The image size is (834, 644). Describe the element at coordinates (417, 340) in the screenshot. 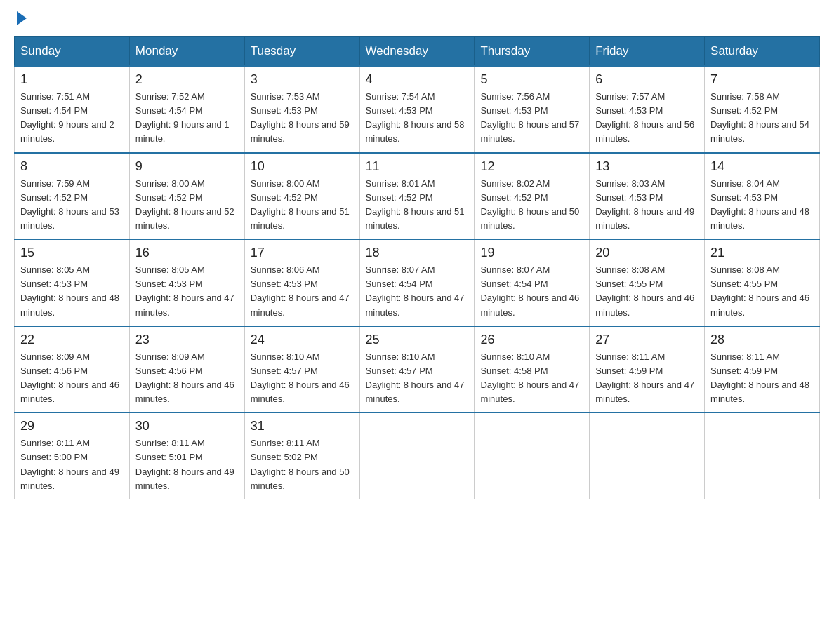

I see `day-number: 25` at that location.